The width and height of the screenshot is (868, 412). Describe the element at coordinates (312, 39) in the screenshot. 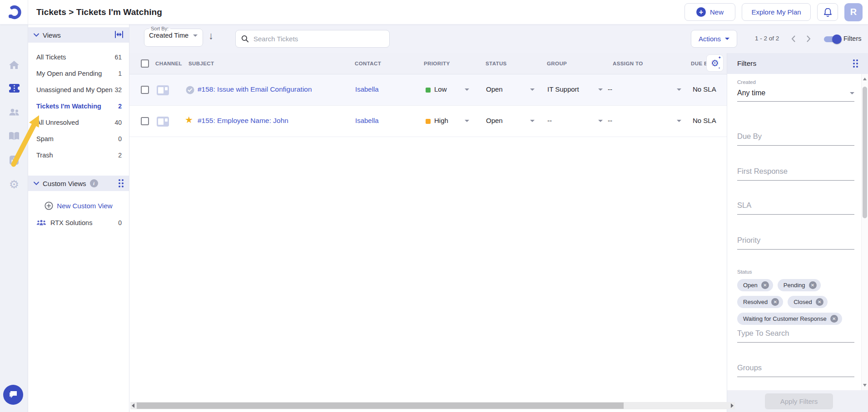

I see `search-box` at that location.